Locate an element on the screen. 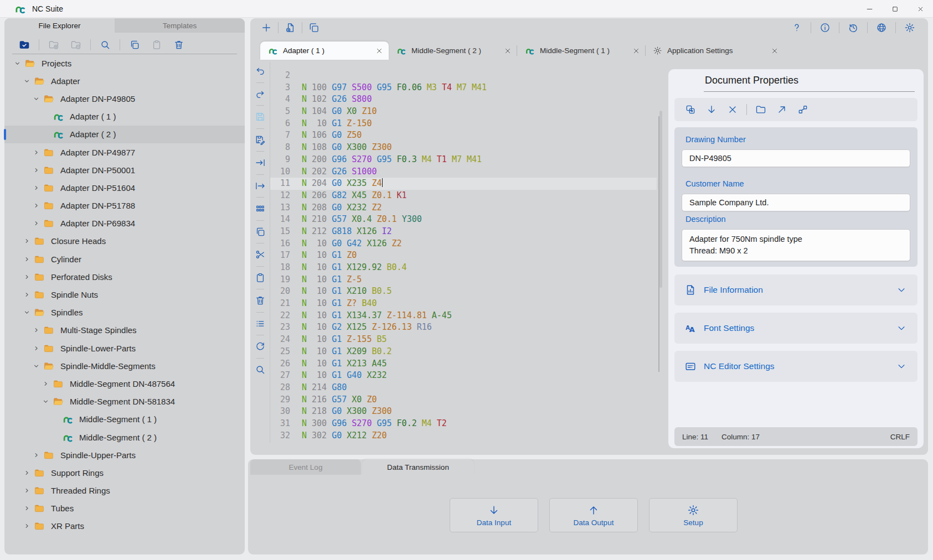 The image size is (933, 560). link-button is located at coordinates (803, 110).